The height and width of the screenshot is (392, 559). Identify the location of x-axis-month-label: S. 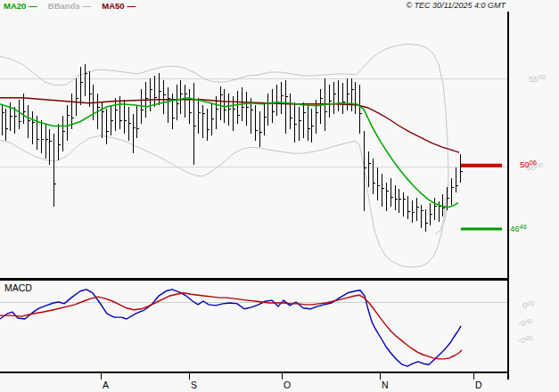
(194, 385).